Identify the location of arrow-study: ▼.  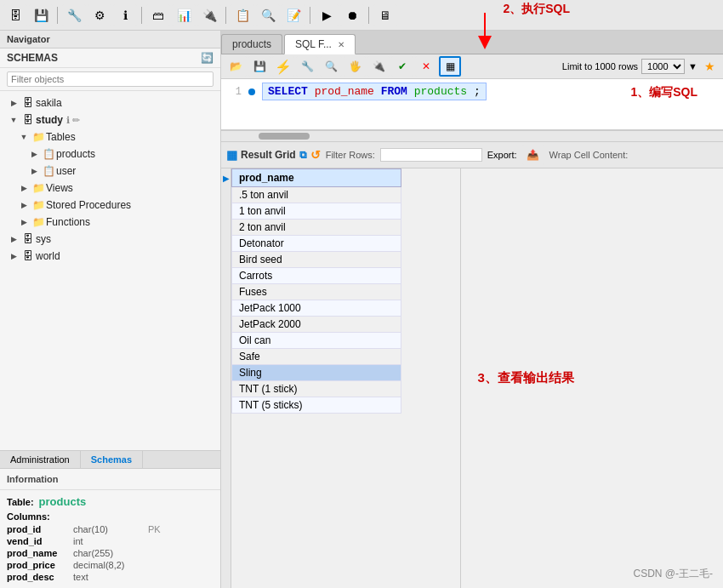
(14, 120).